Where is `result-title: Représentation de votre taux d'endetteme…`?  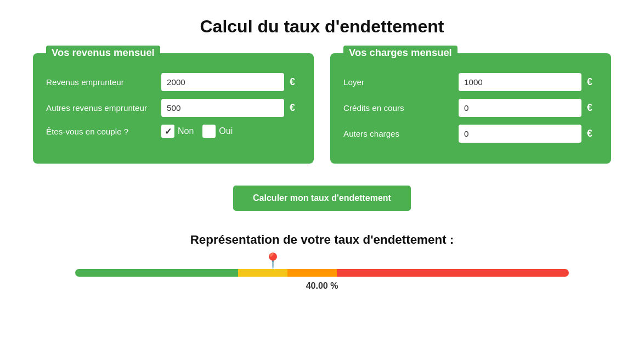 result-title: Représentation de votre taux d'endetteme… is located at coordinates (322, 240).